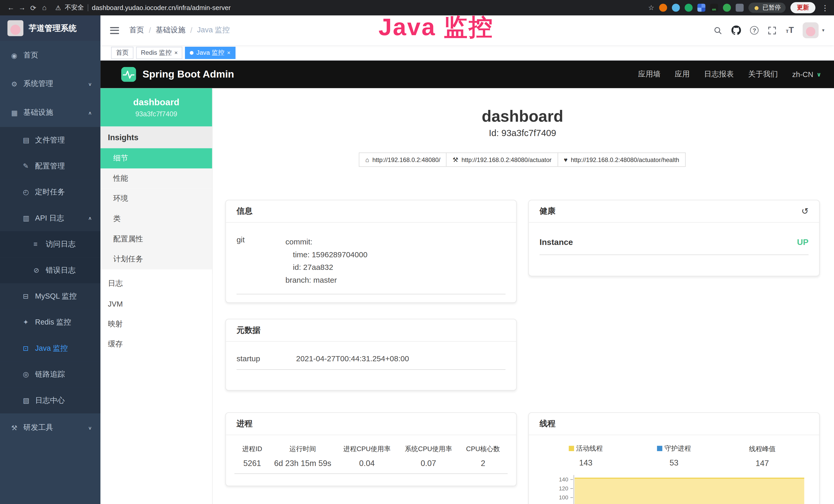 This screenshot has height=504, width=834. What do you see at coordinates (50, 113) in the screenshot?
I see `sidebar-item-infrastructure: ▦ 基础设施 ∧` at bounding box center [50, 113].